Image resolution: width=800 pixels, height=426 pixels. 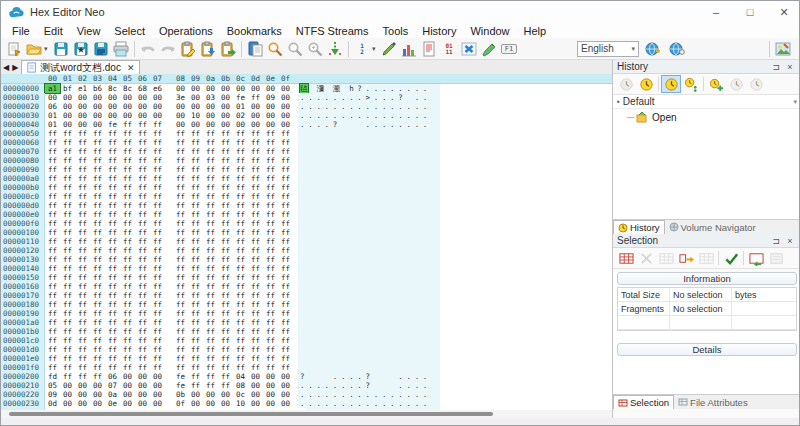 What do you see at coordinates (731, 258) in the screenshot?
I see `validate-selection-icon` at bounding box center [731, 258].